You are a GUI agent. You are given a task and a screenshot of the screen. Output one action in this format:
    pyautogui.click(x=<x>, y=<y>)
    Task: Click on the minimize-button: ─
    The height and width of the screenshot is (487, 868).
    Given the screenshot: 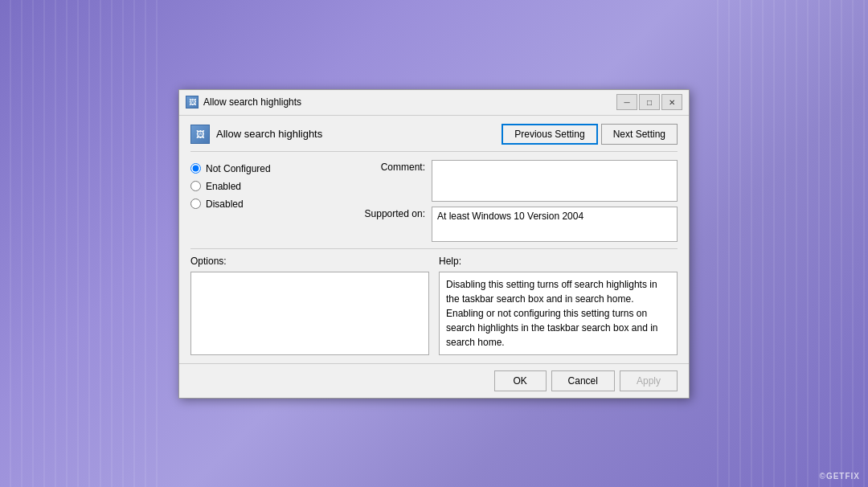 What is the action you would take?
    pyautogui.click(x=627, y=102)
    